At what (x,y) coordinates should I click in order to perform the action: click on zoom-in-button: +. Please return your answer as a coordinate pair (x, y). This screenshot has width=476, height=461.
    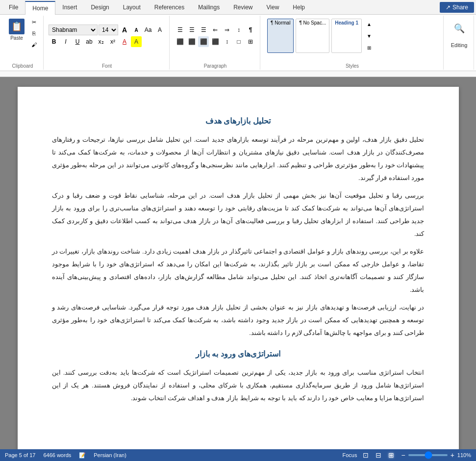
    Looking at the image, I should click on (452, 455).